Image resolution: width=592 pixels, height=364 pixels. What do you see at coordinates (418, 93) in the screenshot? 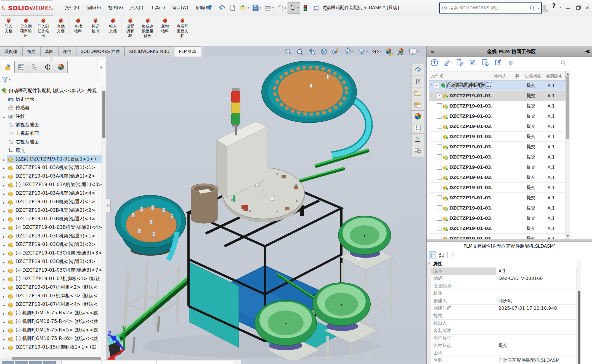
I see `taskpane-tab-file-explorer` at bounding box center [418, 93].